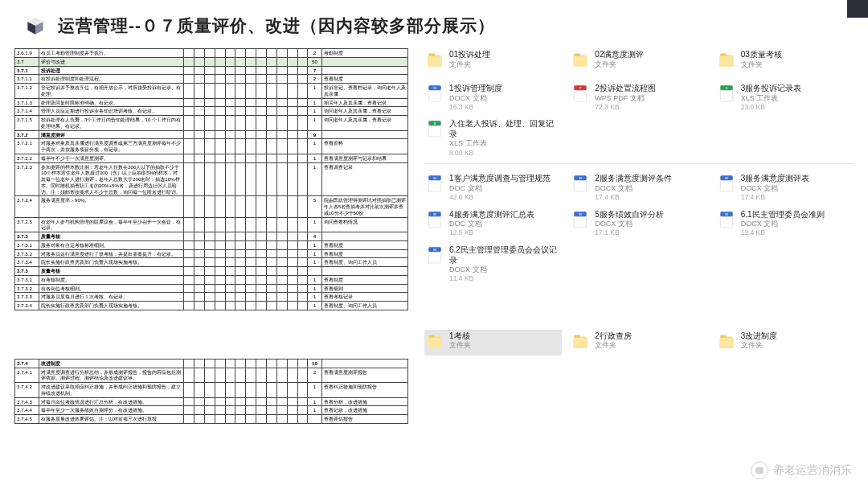  I want to click on file-info: 03质量考核文件夹, so click(762, 60).